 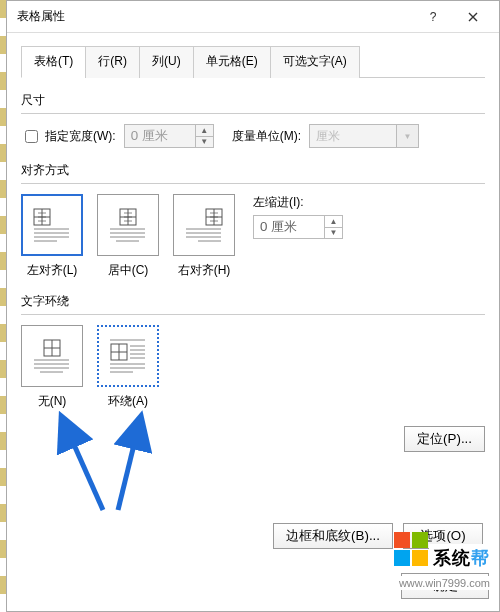 What do you see at coordinates (328, 136) in the screenshot?
I see `measure-unit-value: 厘米` at bounding box center [328, 136].